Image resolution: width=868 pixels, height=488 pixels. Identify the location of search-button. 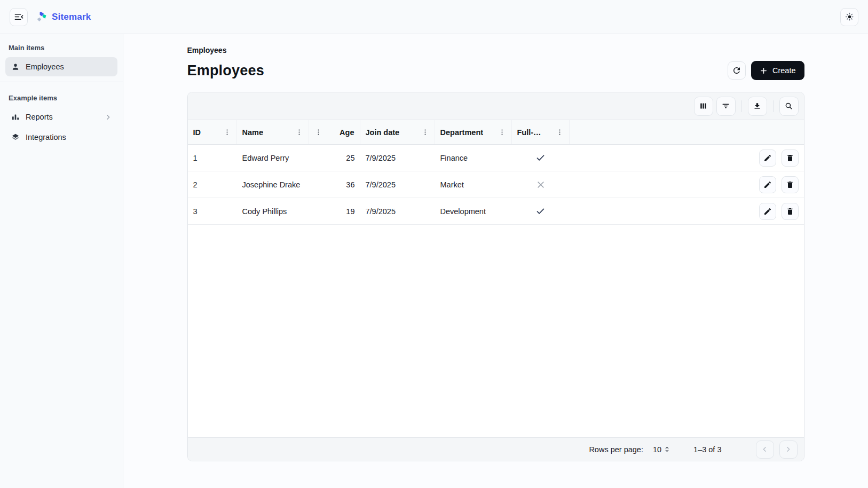
(789, 106).